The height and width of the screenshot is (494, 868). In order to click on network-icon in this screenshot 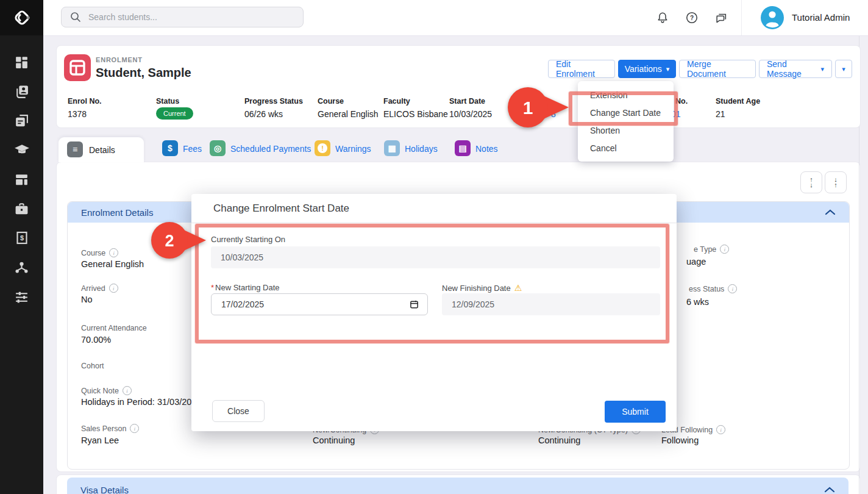, I will do `click(22, 267)`.